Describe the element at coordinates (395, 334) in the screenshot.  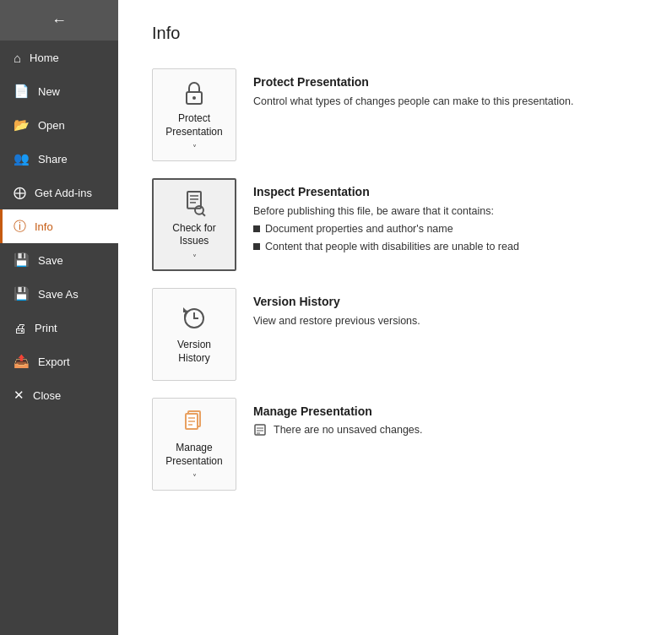
I see `version-history-card: VersionHistory Version History View and …` at that location.